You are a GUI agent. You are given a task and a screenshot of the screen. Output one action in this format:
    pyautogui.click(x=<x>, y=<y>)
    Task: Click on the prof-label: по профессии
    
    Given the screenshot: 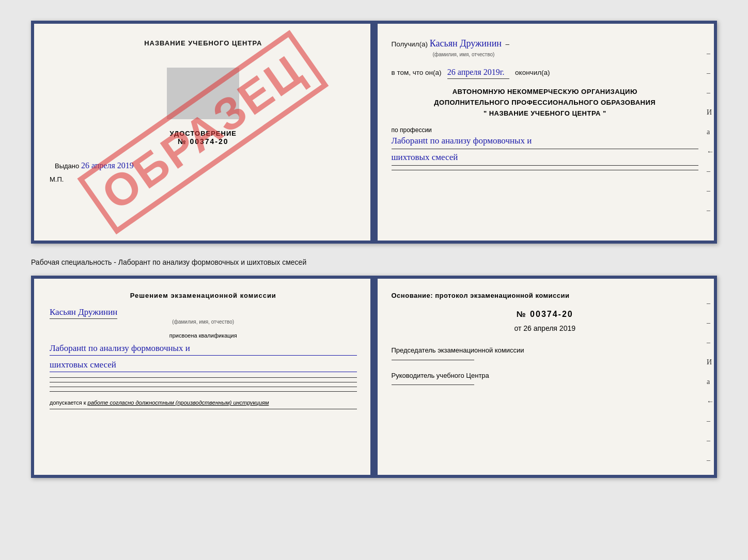 What is the action you would take?
    pyautogui.click(x=546, y=130)
    